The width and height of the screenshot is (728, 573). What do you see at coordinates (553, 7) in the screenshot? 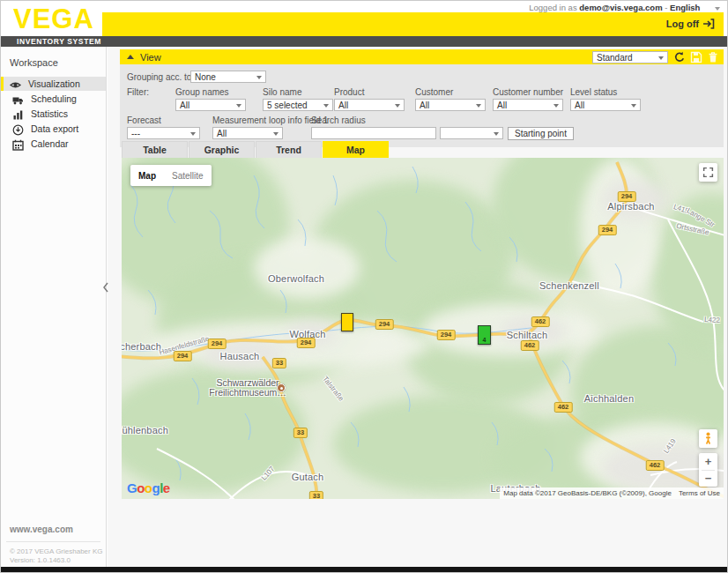
I see `logged-in-prefix: Logged in as` at bounding box center [553, 7].